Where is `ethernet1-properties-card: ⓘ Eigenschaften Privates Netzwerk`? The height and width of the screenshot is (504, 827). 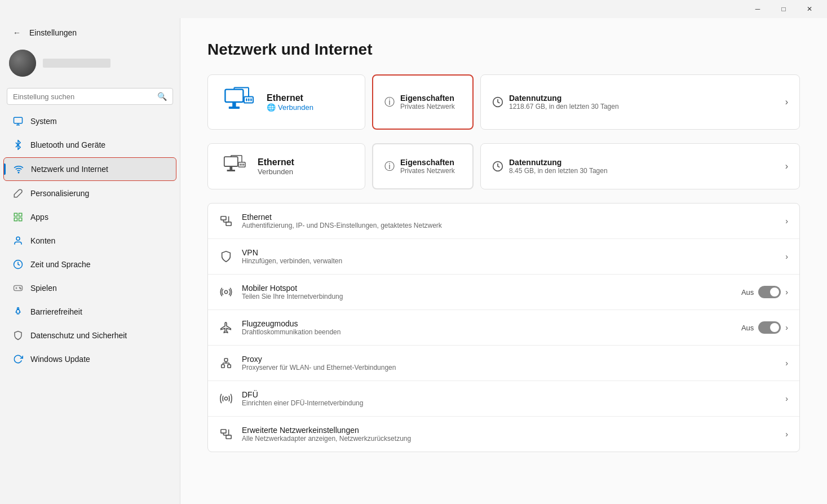
ethernet1-properties-card: ⓘ Eigenschaften Privates Netzwerk is located at coordinates (423, 102).